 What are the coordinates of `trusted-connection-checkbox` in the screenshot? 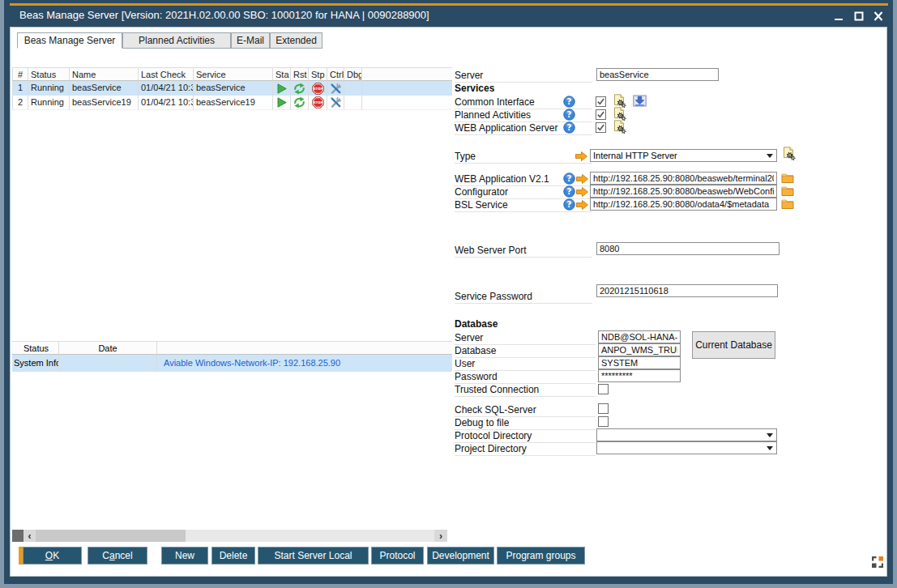 It's located at (603, 389).